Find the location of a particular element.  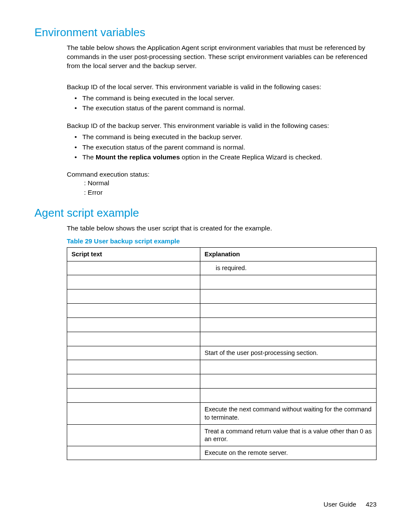

bullet-bold: Mount the replica volumes is located at coordinates (138, 157).